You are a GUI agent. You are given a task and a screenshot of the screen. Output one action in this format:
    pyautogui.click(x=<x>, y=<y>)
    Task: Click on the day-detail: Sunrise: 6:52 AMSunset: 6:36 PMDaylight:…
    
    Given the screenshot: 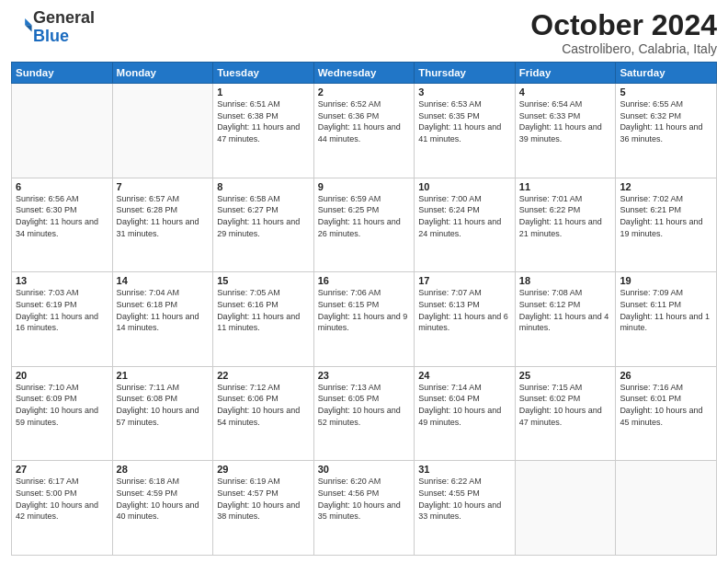 What is the action you would take?
    pyautogui.click(x=364, y=121)
    